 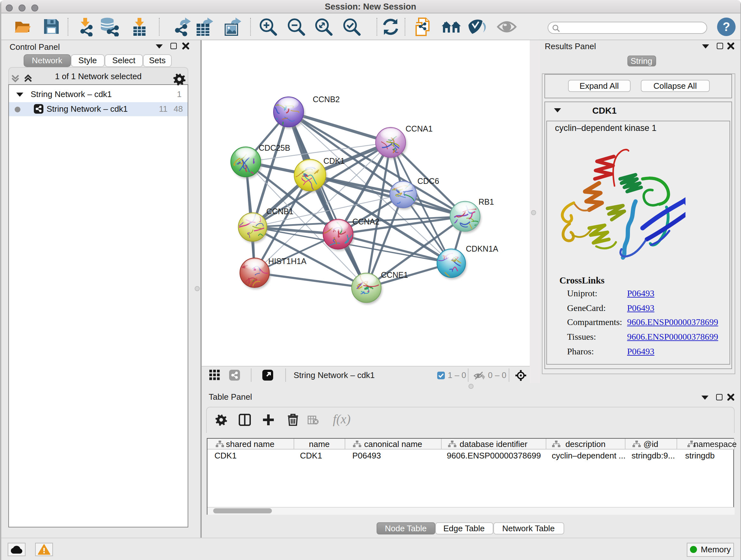 I want to click on svg-text: CCNB2, so click(x=326, y=99).